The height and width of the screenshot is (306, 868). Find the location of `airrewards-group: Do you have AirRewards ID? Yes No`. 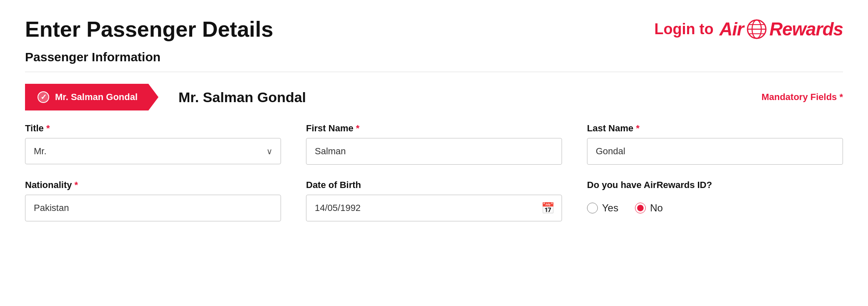

airrewards-group: Do you have AirRewards ID? Yes No is located at coordinates (715, 201).